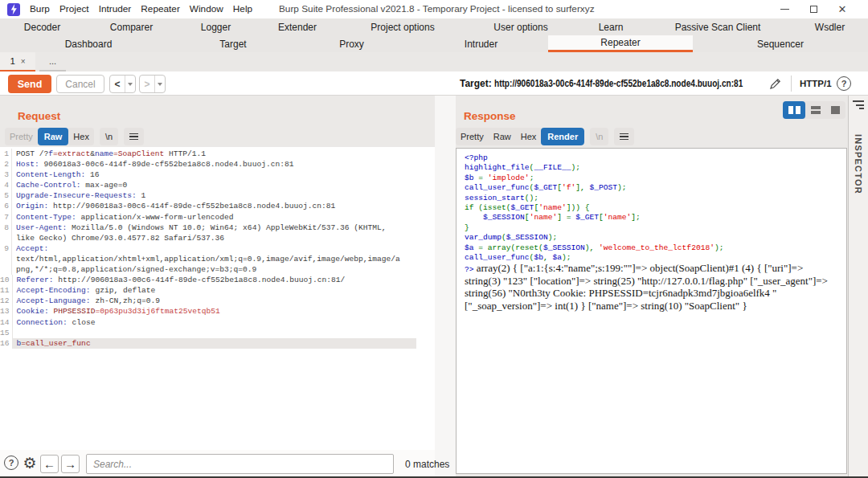  I want to click on layout-rows-button, so click(815, 110).